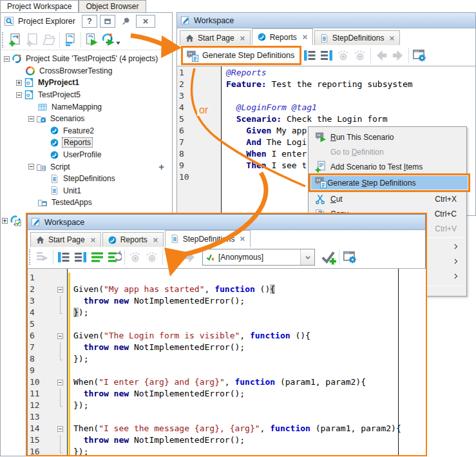 The image size is (476, 457). I want to click on line-number-gutter: 12345678910111213141516, so click(48, 362).